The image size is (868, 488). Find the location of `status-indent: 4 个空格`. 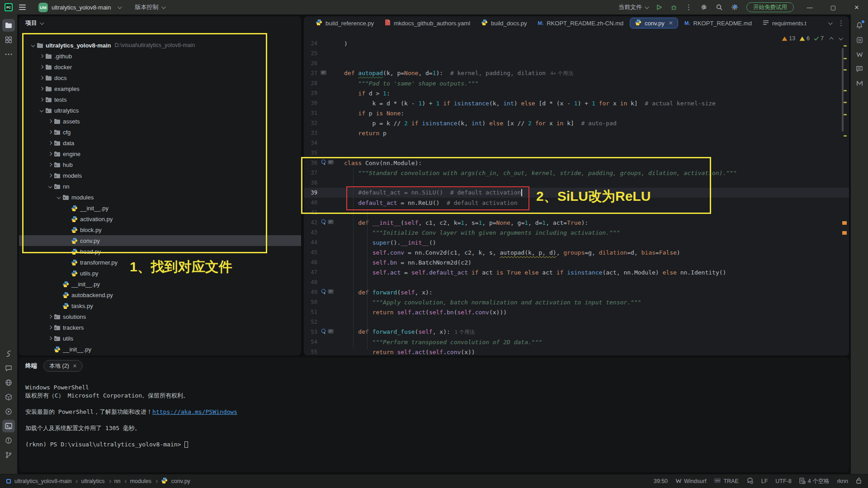

status-indent: 4 个空格 is located at coordinates (815, 481).